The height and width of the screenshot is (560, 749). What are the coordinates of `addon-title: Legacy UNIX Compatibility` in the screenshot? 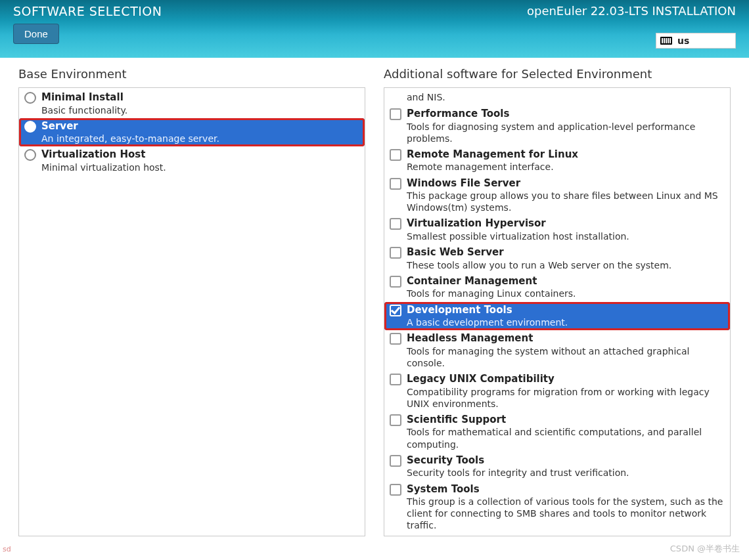 It's located at (566, 379).